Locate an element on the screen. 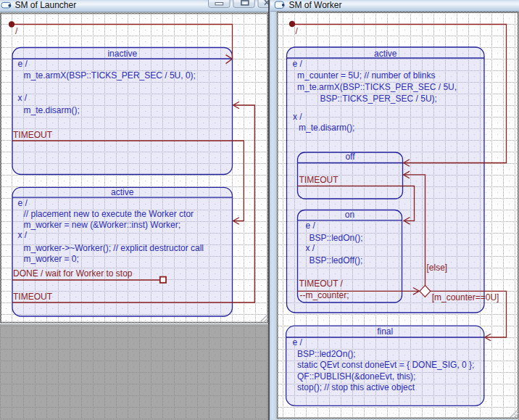 The height and width of the screenshot is (420, 519). svg-text: BSP::ledOn(); is located at coordinates (336, 238).